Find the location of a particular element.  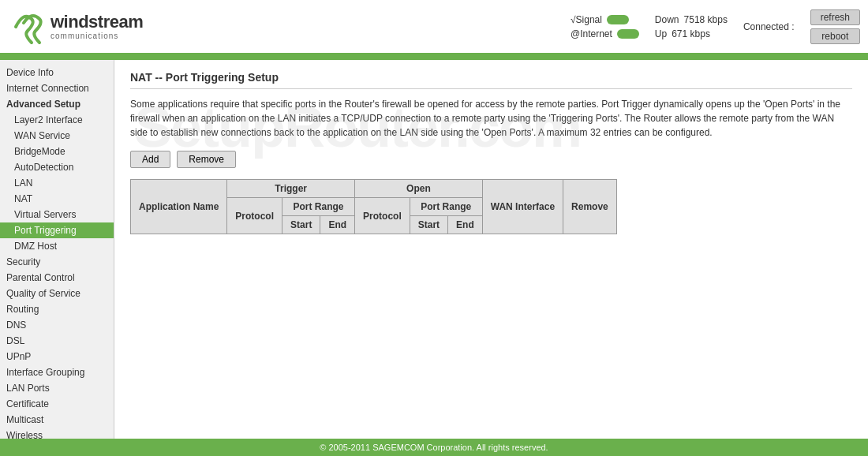

down-row: Down 7518 kbps is located at coordinates (691, 20).